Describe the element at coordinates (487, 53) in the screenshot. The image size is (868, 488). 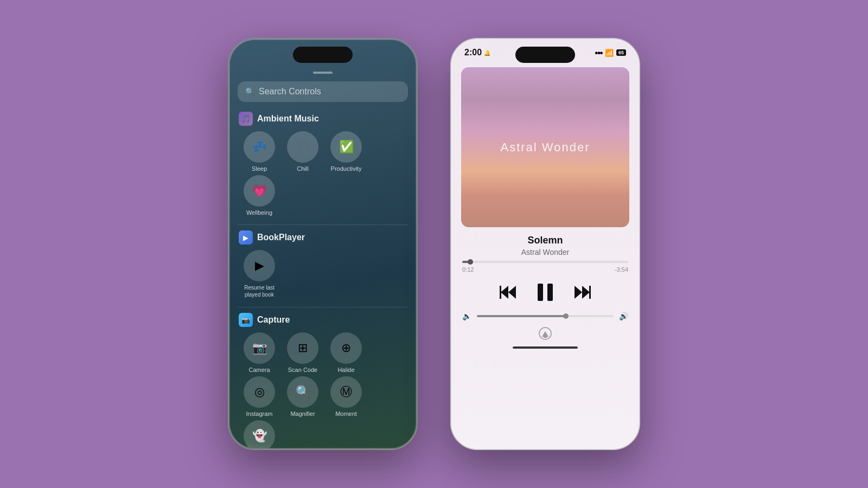
I see `bell-icon: 🔔` at that location.